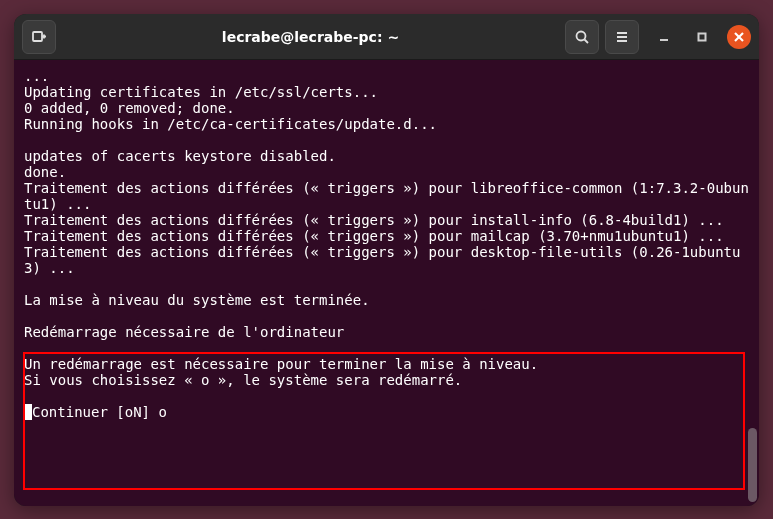 The image size is (773, 519). What do you see at coordinates (39, 37) in the screenshot?
I see `new-tab-button` at bounding box center [39, 37].